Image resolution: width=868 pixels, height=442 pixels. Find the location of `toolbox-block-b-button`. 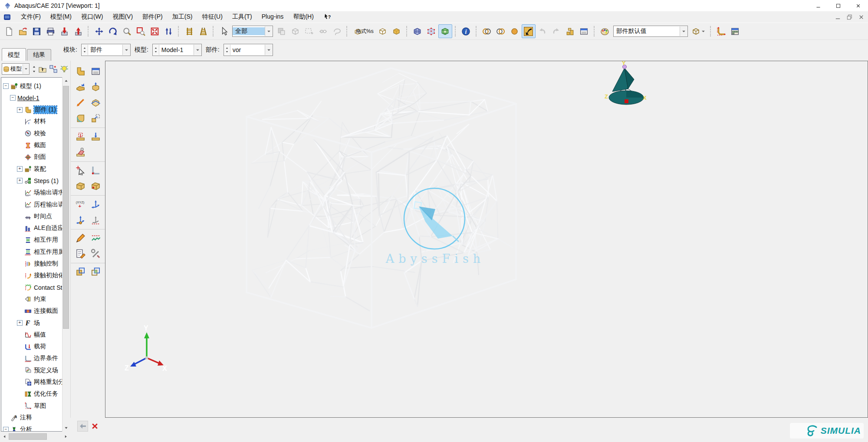

toolbox-block-b-button is located at coordinates (95, 186).